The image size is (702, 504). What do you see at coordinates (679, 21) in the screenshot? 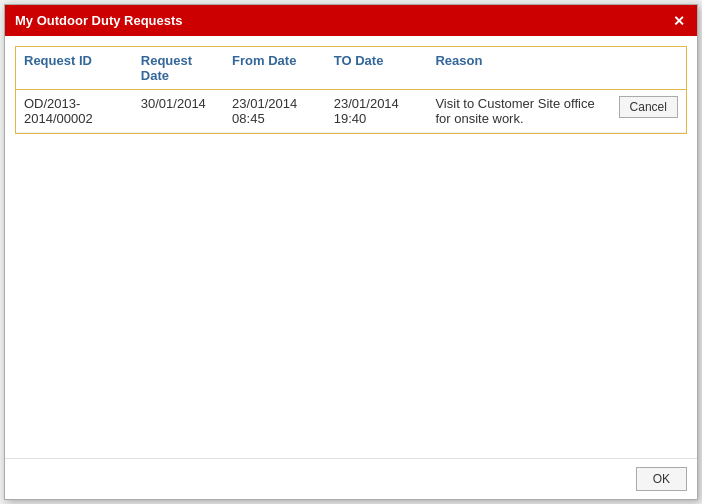
I see `close-button: ✕` at bounding box center [679, 21].